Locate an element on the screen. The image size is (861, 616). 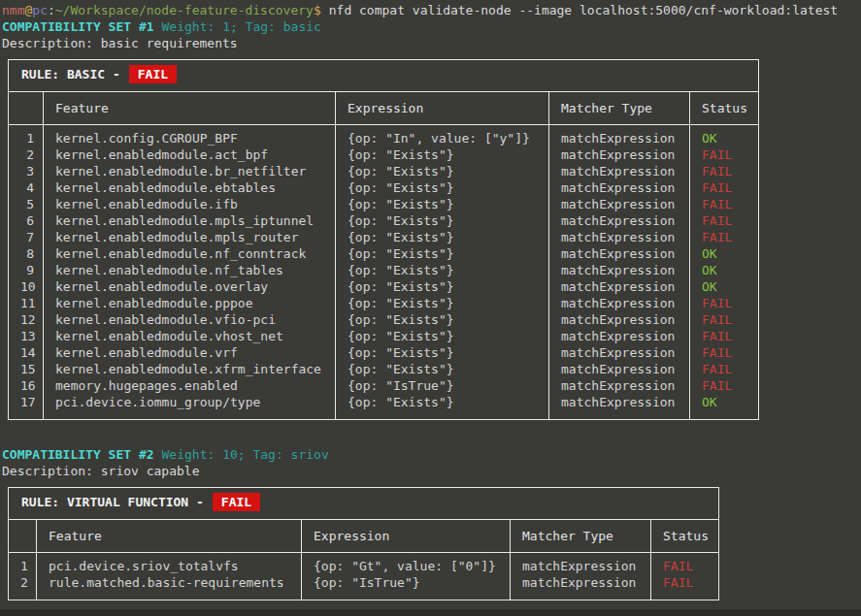
feature-cell: kernel.enabledmodule.nf_conntrack is located at coordinates (190, 254).